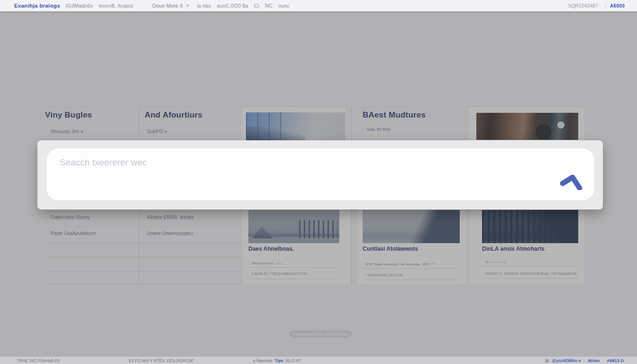  What do you see at coordinates (566, 361) in the screenshot?
I see `footer-link-1: @yAAEl6litu v` at bounding box center [566, 361].